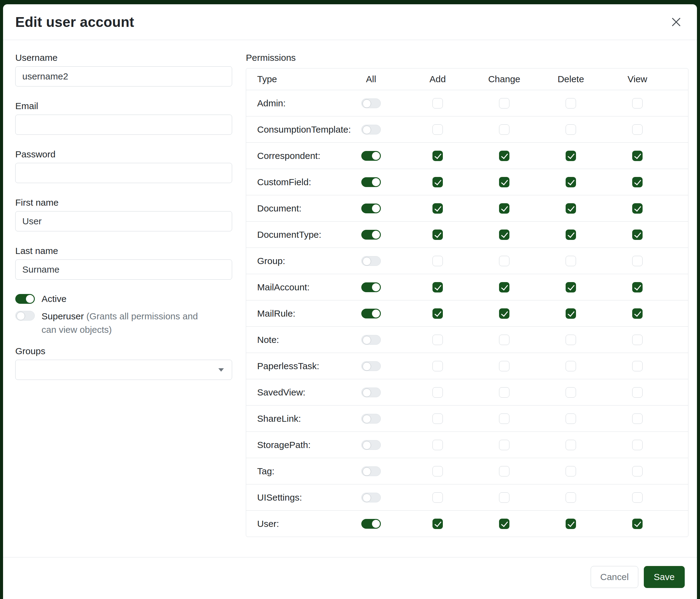  I want to click on permission-type-label: PaperlessTask:, so click(292, 366).